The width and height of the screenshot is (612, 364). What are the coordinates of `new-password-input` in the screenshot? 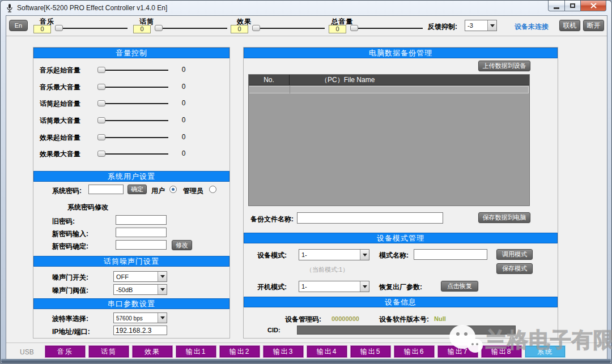 It's located at (141, 232).